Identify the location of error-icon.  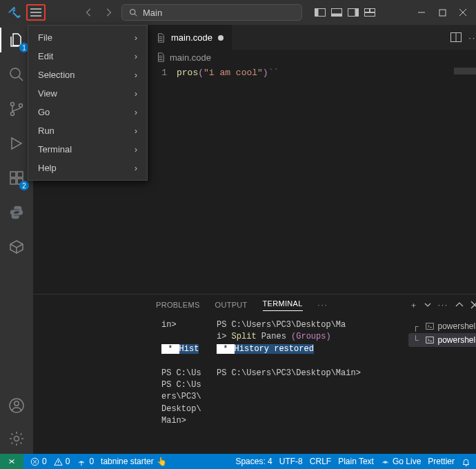
(34, 462).